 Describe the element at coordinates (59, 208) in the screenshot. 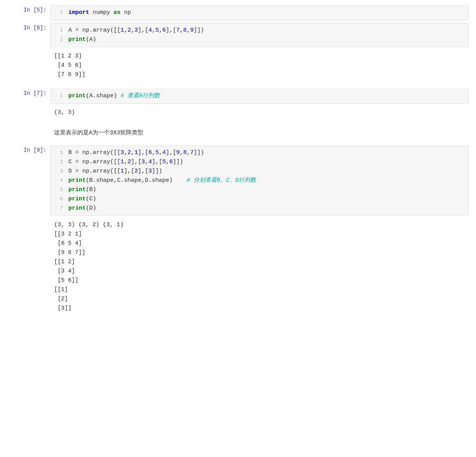

I see `line-number: 7` at that location.